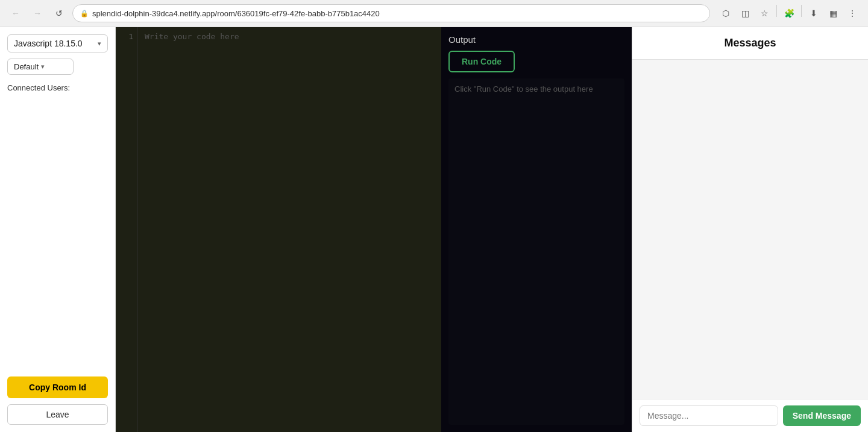  Describe the element at coordinates (745, 13) in the screenshot. I see `screenshot-icon: ◫` at that location.